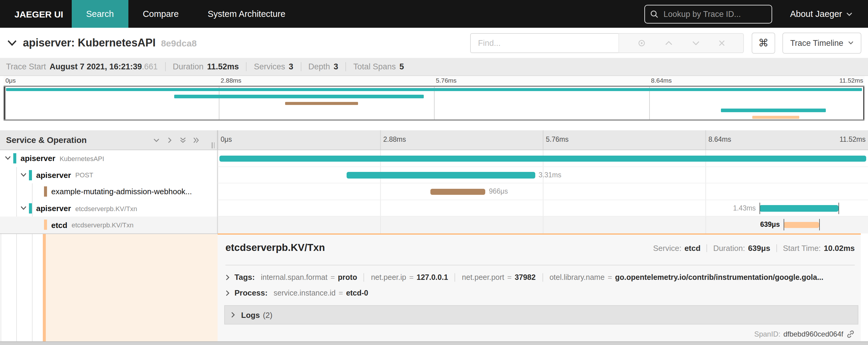  What do you see at coordinates (231, 80) in the screenshot?
I see `minimap-tick-2-88ms: 2.88ms` at bounding box center [231, 80].